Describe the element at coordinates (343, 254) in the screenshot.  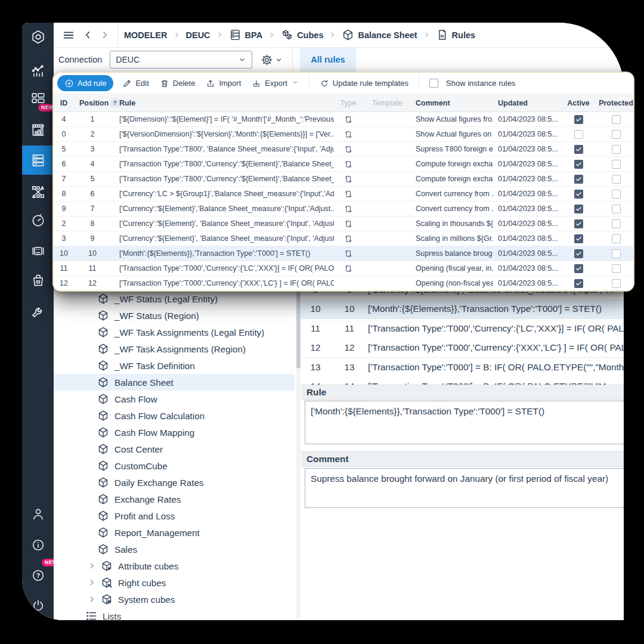
I see `table-row-position-10: 1010['Month':{${Elements}},'Transaction …` at that location.